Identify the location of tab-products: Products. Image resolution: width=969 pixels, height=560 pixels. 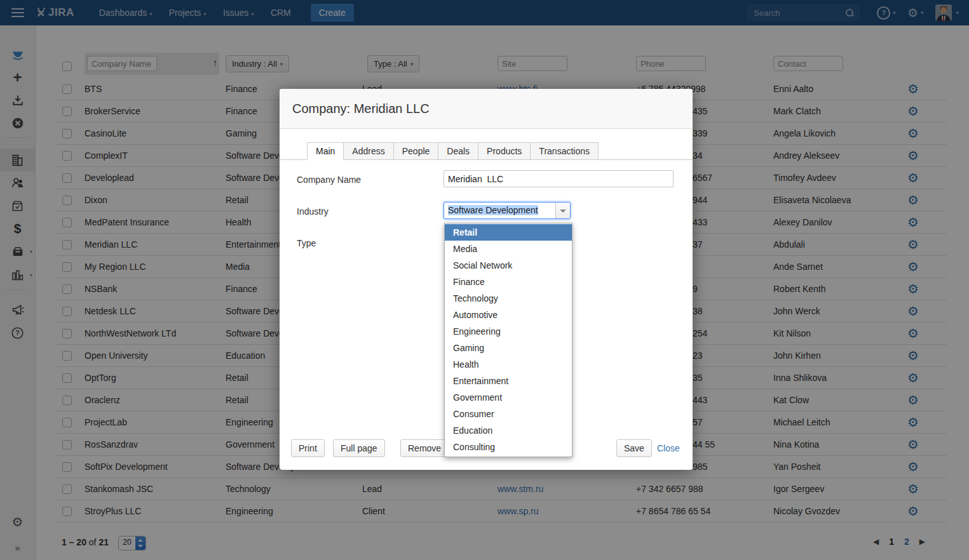
(505, 151).